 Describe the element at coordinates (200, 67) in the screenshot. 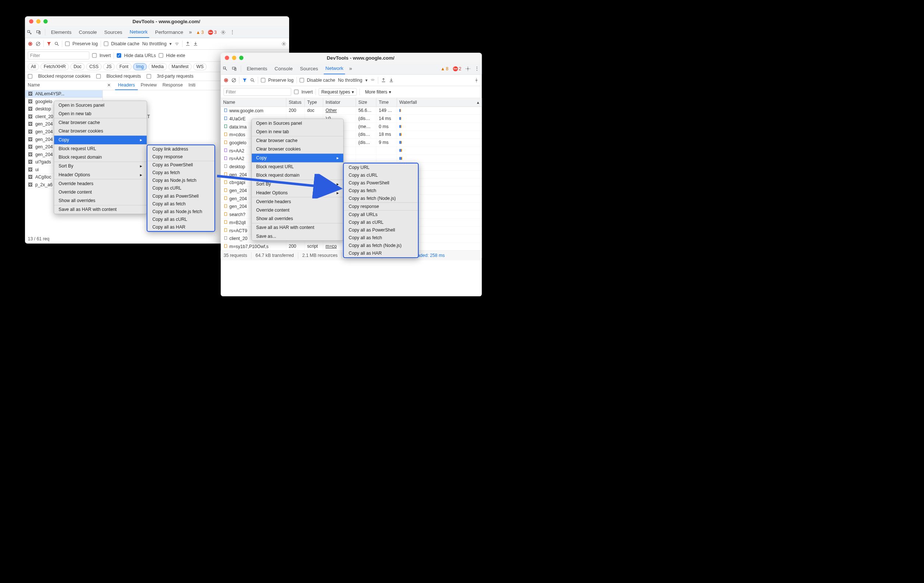

I see `chip-ws: WS` at that location.